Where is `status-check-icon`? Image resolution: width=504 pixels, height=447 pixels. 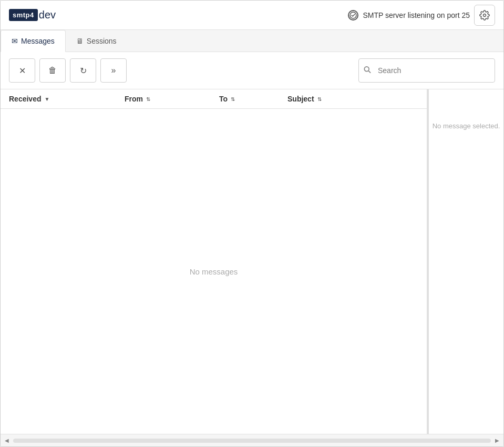 status-check-icon is located at coordinates (353, 15).